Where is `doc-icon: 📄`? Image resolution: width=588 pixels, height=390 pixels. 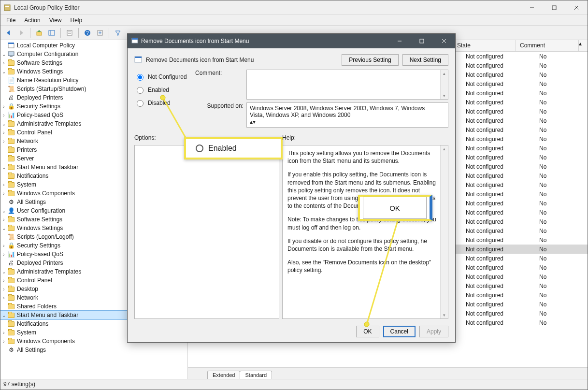 doc-icon: 📄 is located at coordinates (11, 80).